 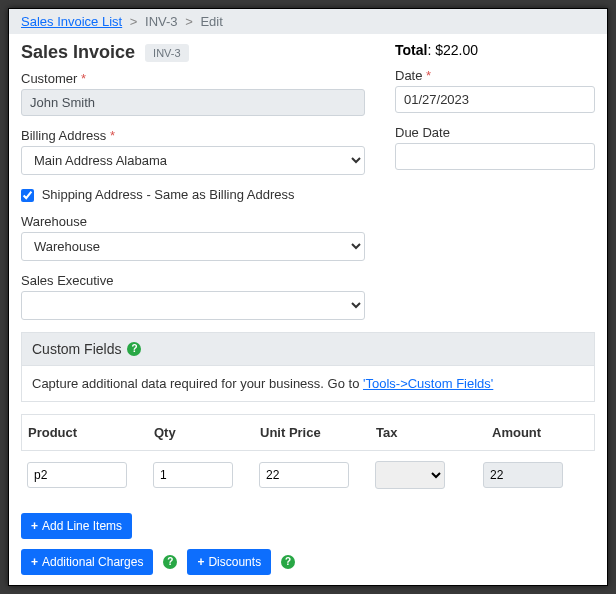 What do you see at coordinates (495, 76) in the screenshot?
I see `date-label: Date *` at bounding box center [495, 76].